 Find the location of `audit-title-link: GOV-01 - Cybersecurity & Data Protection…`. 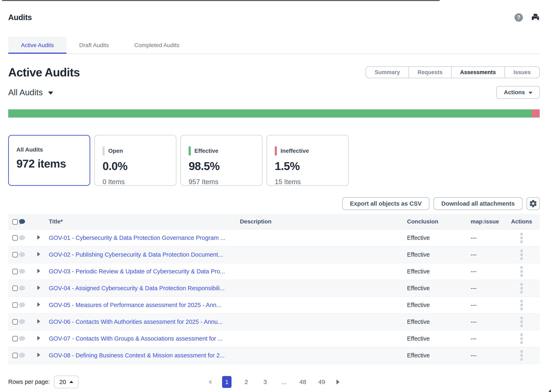

audit-title-link: GOV-01 - Cybersecurity & Data Protection… is located at coordinates (137, 238).